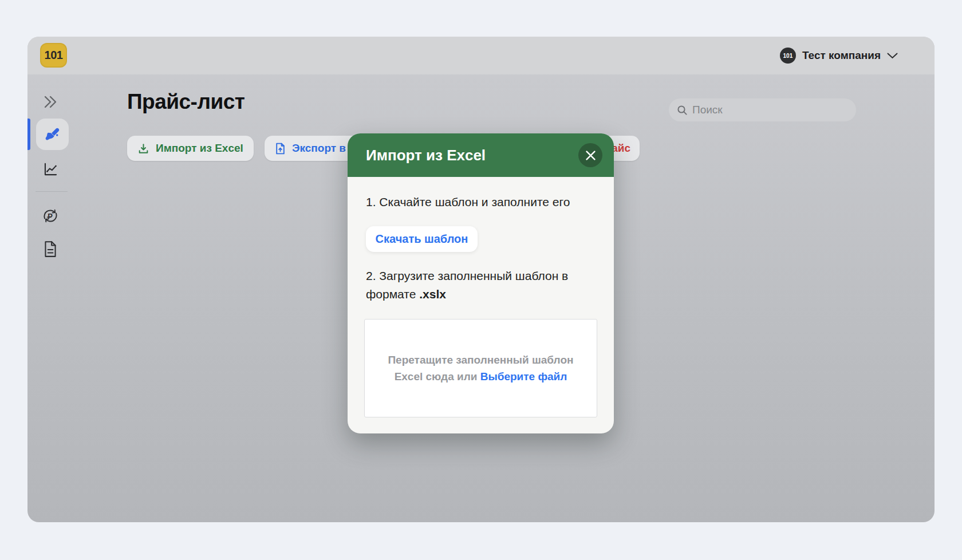  I want to click on company-switcher: 101 Тест компания, so click(839, 56).